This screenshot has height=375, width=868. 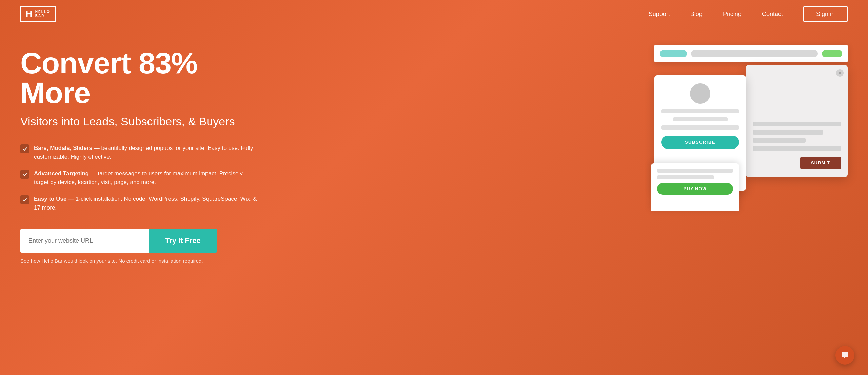 I want to click on hero-mockup: ✕ SUBMIT SUBSCRIBE BUY NOW, so click(x=746, y=126).